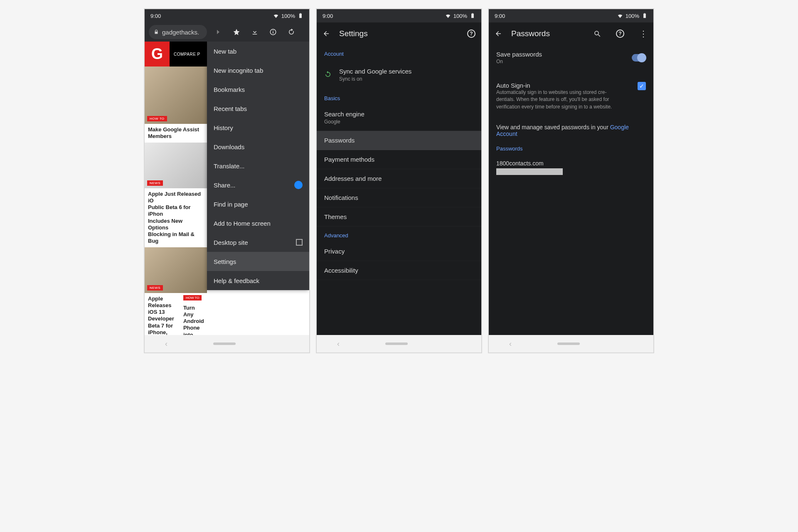  Describe the element at coordinates (571, 57) in the screenshot. I see `save-passwords-row: Save passwords On` at that location.